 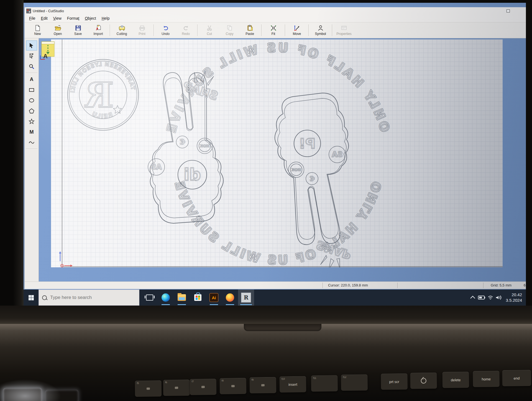 What do you see at coordinates (275, 30) in the screenshot?
I see `toolbar: New Open Save Import Cutting` at bounding box center [275, 30].